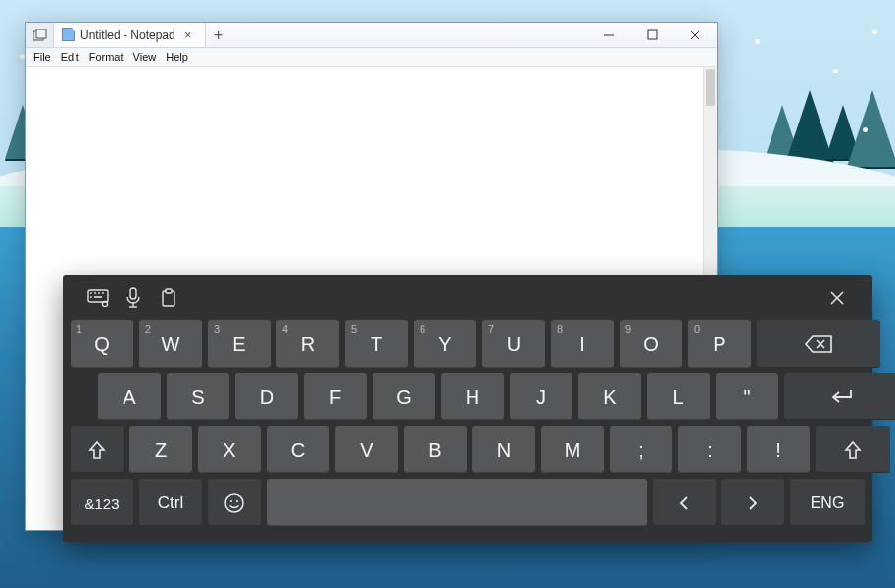 This screenshot has height=588, width=895. I want to click on key-language: ENG, so click(827, 503).